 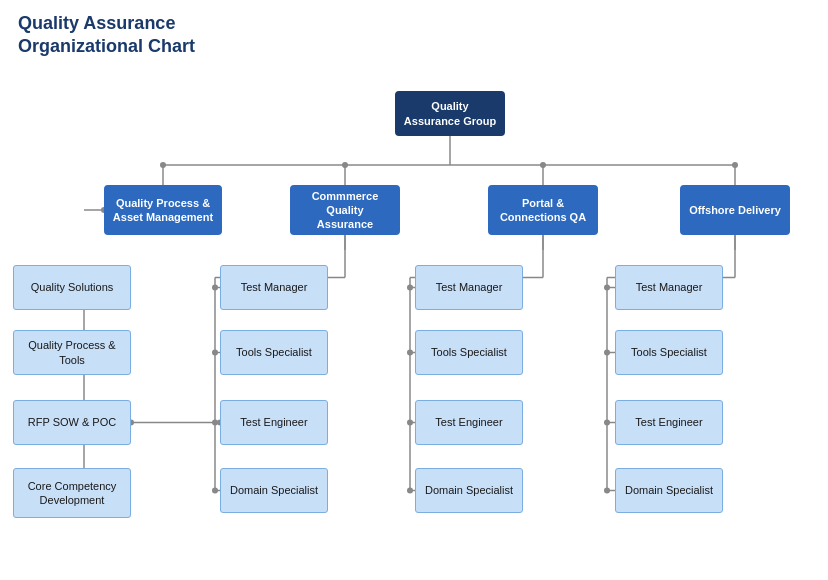 I want to click on col3-row4-node: Domain Specialist, so click(x=469, y=490).